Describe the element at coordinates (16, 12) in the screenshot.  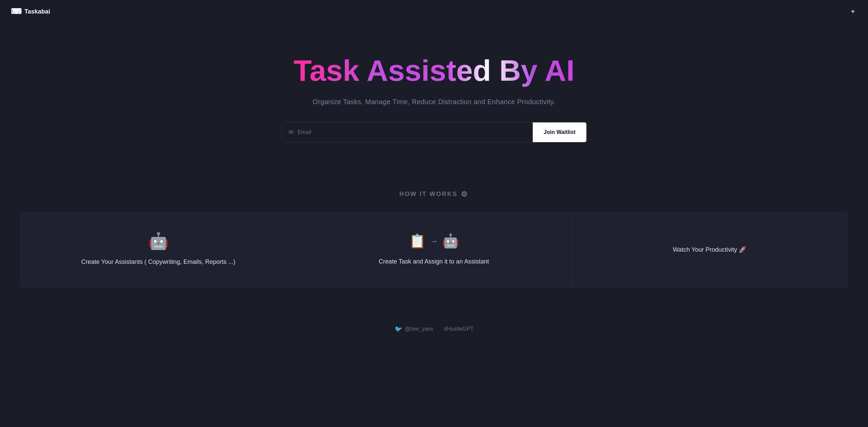
I see `logo-icon: ⌨` at that location.